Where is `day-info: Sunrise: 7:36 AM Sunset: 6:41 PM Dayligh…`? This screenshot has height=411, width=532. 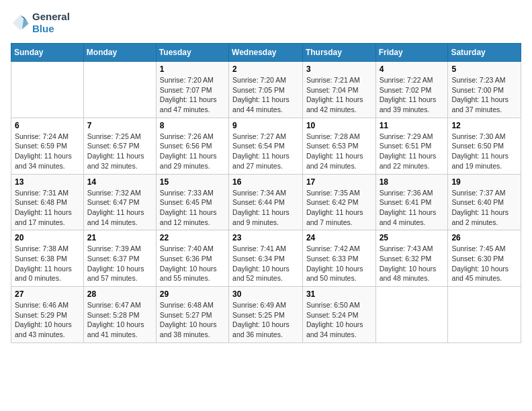 day-info: Sunrise: 7:36 AM Sunset: 6:41 PM Dayligh… is located at coordinates (412, 208).